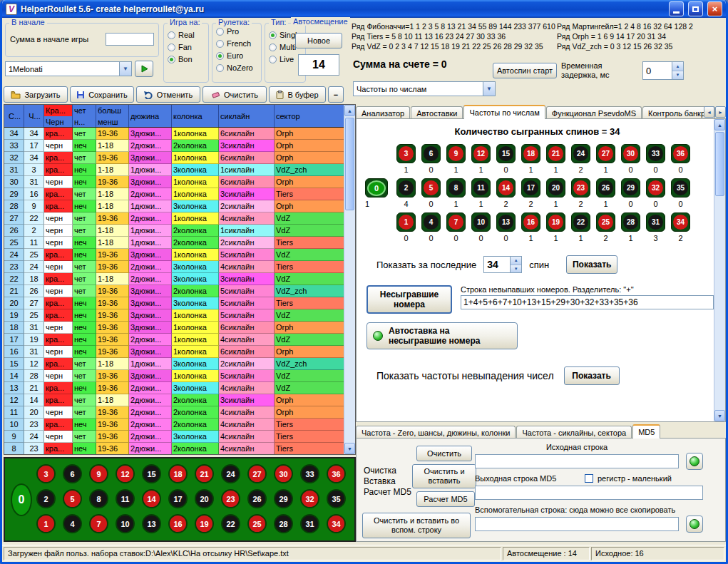 Image resolution: width=728 pixels, height=564 pixels. I want to click on maximize-button, so click(696, 9).